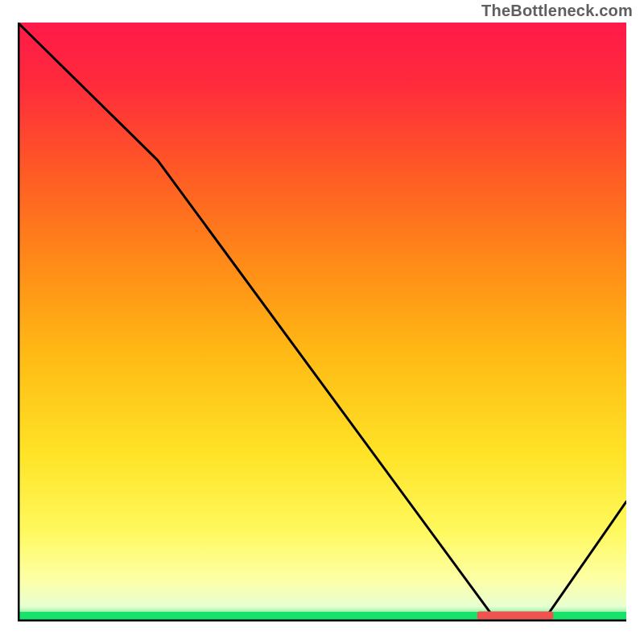 This screenshot has width=644, height=644. I want to click on minimum-band-marker, so click(515, 615).